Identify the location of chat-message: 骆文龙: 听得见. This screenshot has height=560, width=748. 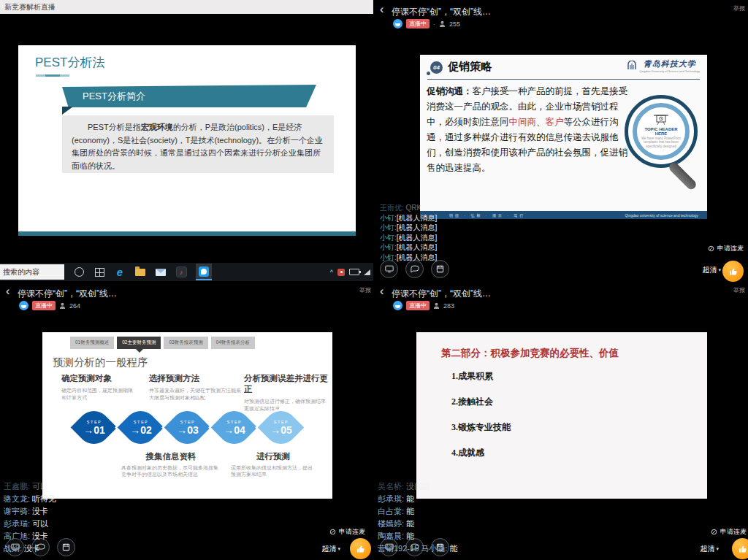
(30, 499).